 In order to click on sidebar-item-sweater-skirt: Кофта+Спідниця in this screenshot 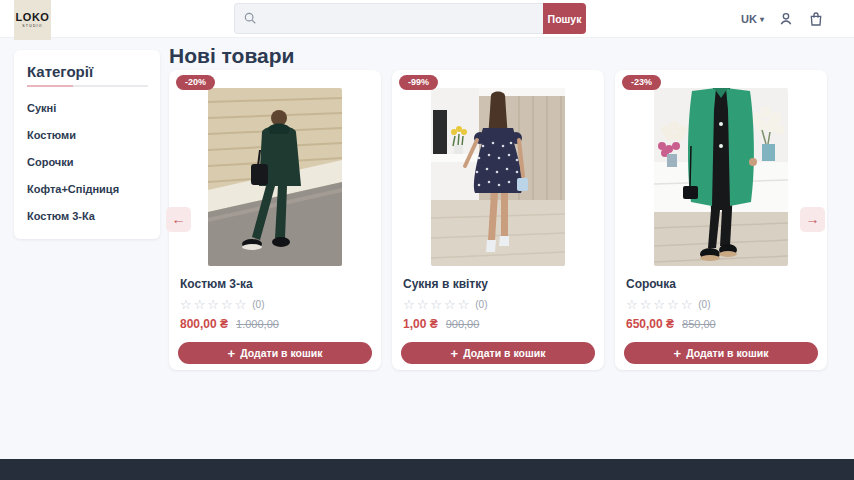, I will do `click(88, 189)`.